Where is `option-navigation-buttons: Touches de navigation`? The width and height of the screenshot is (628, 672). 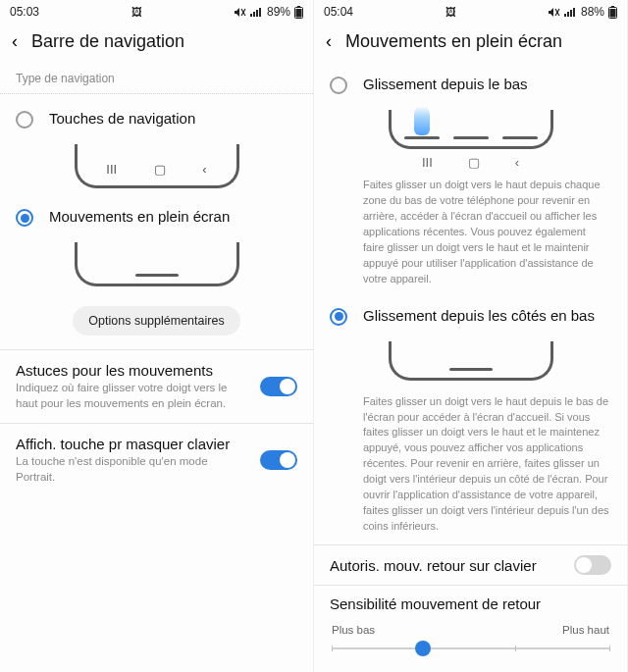
option-navigation-buttons: Touches de navigation is located at coordinates (157, 116).